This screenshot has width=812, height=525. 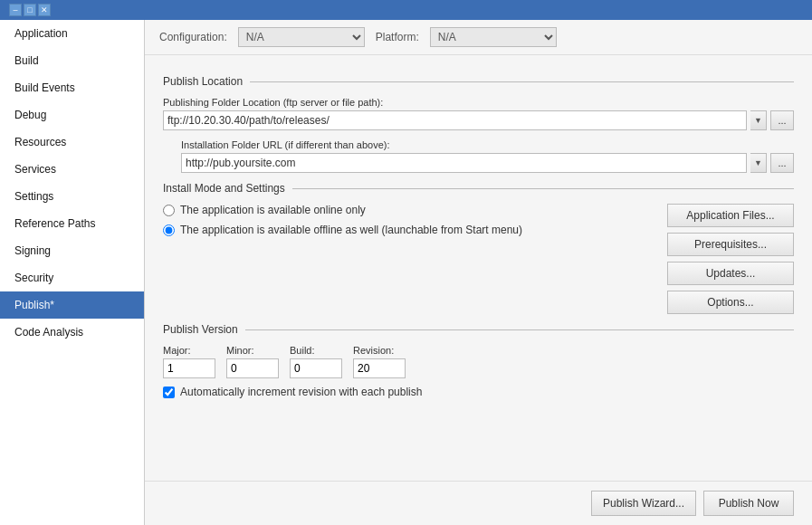 I want to click on install-url-dropdown-icon: ▼, so click(x=759, y=163).